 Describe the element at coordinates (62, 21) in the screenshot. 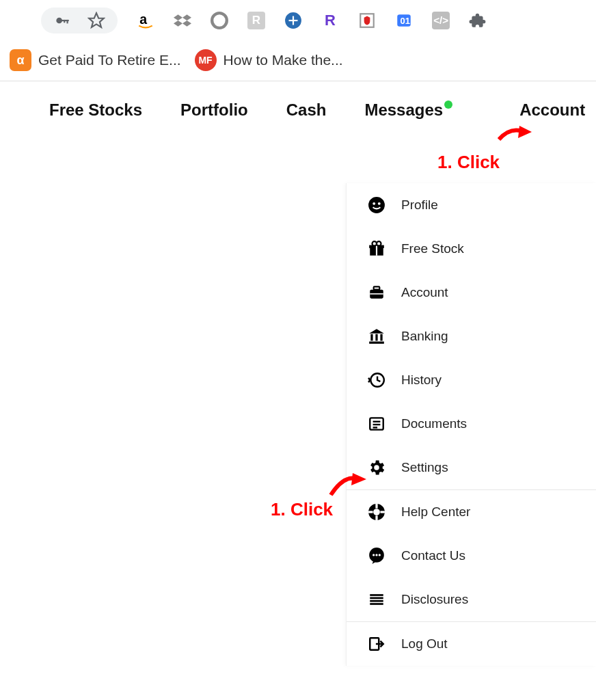

I see `key-icon` at that location.